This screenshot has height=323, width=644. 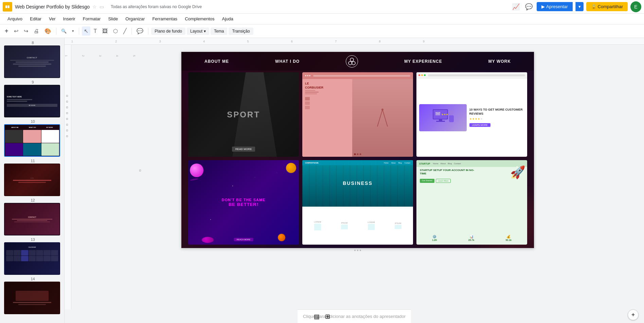 What do you see at coordinates (102, 7) in the screenshot?
I see `drive-icon: ▭` at bounding box center [102, 7].